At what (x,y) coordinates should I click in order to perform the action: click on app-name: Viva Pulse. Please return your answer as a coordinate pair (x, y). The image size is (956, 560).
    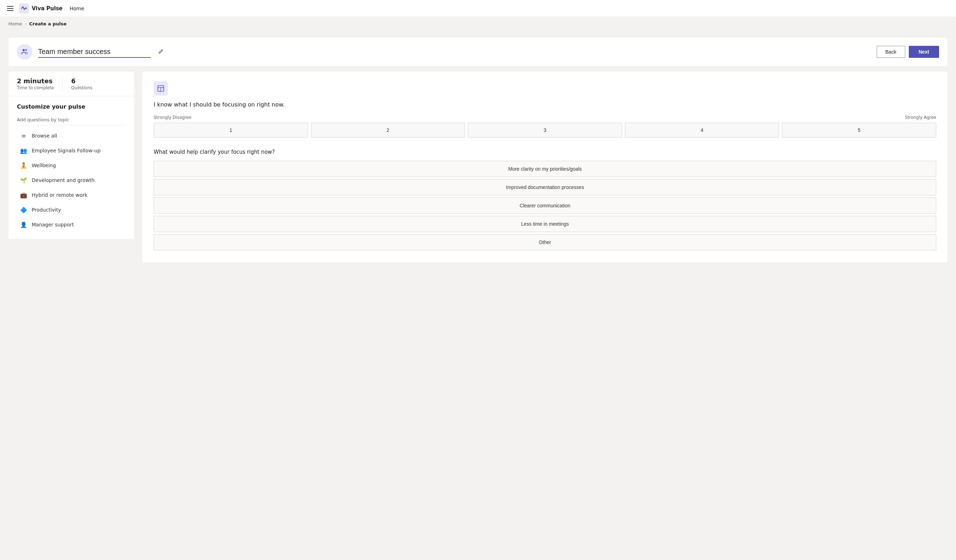
    Looking at the image, I should click on (47, 8).